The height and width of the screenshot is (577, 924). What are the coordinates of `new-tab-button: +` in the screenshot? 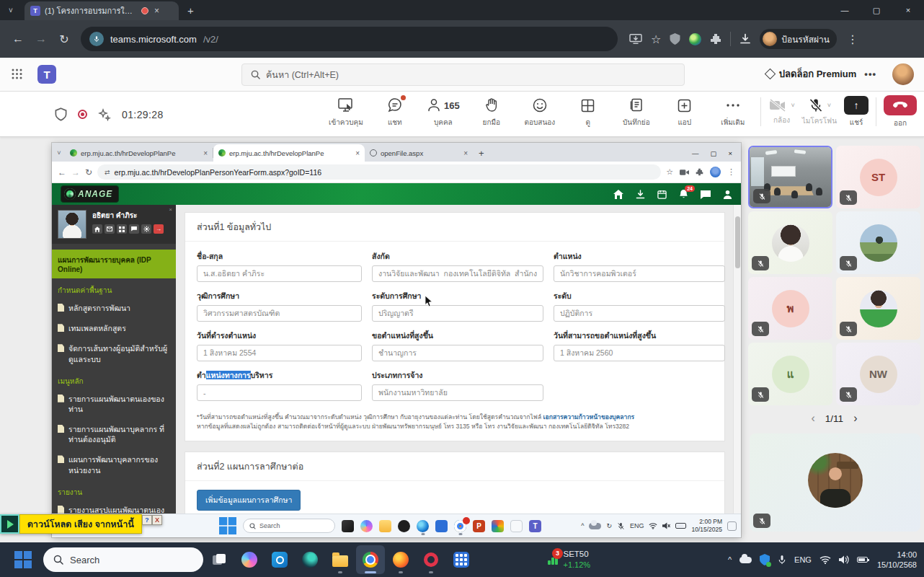 It's located at (190, 10).